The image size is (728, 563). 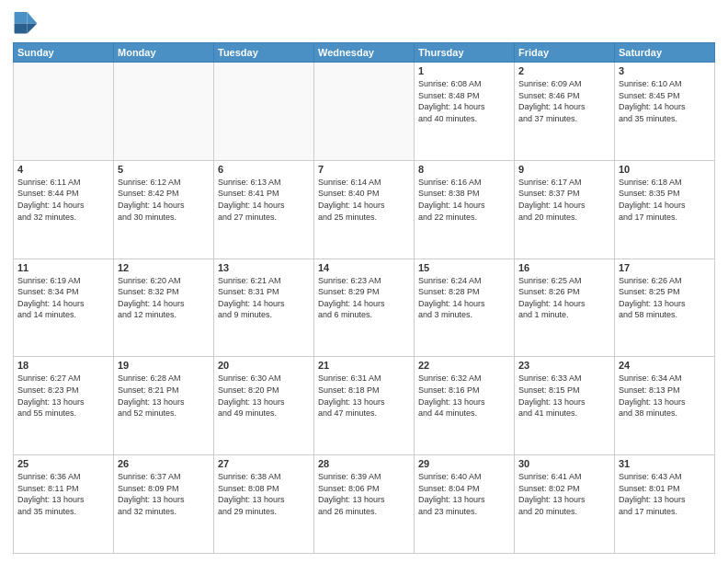 What do you see at coordinates (465, 210) in the screenshot?
I see `calendar-cell: 8Sunrise: 6:16 AM Sunset: 8:38 PM Daylig…` at bounding box center [465, 210].